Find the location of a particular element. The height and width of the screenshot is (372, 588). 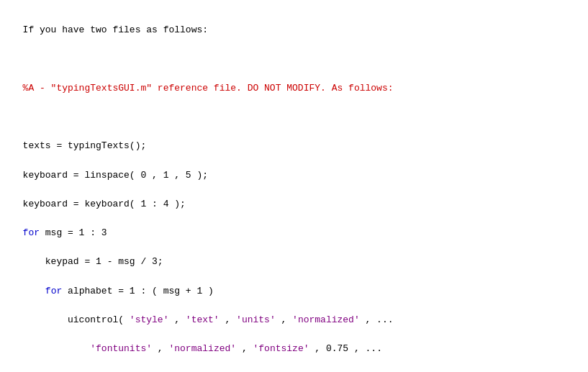

code-keyboard1: keyboard = linspace( 0 , 1 , 5 ); is located at coordinates (115, 176).